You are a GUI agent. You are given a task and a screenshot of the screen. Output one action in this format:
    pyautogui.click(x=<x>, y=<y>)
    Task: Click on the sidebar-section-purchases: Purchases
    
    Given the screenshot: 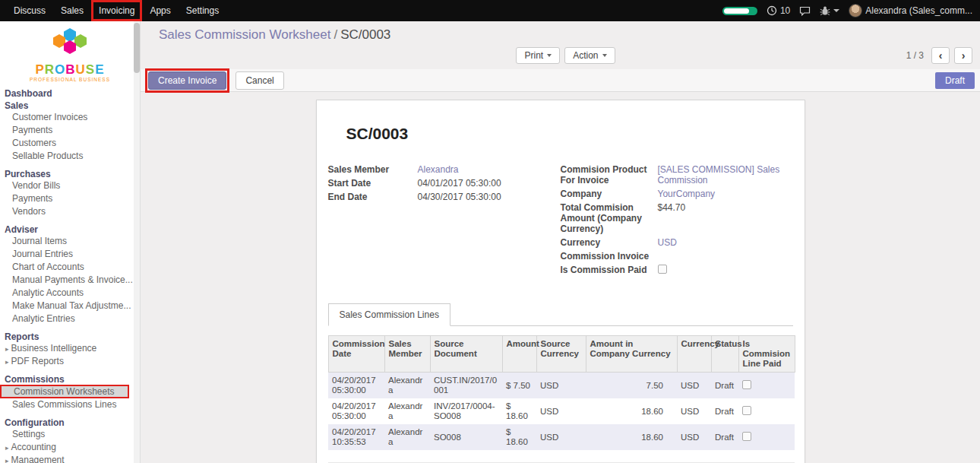 What is the action you would take?
    pyautogui.click(x=70, y=174)
    